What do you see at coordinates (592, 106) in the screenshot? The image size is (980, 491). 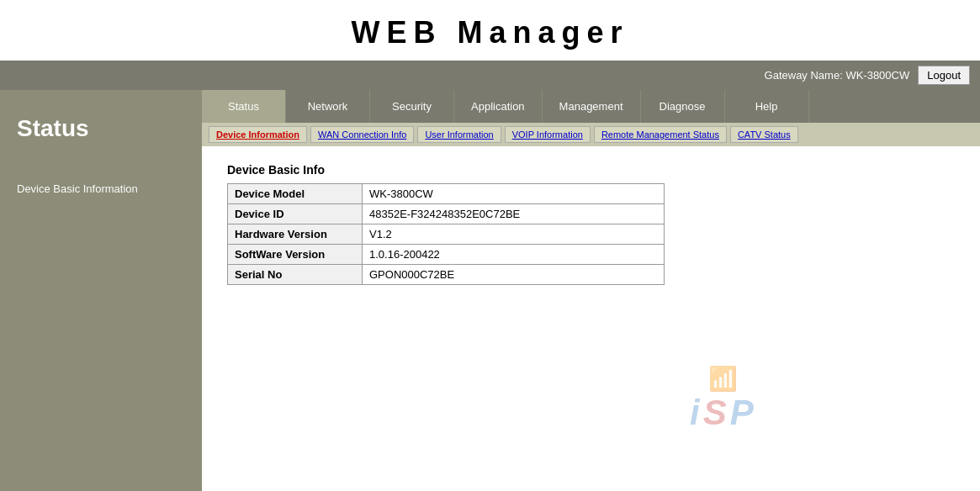 I see `nav-tab-management: Management` at bounding box center [592, 106].